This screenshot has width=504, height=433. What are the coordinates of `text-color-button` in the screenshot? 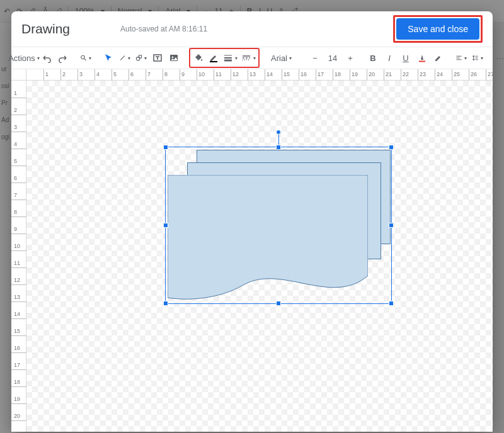 It's located at (422, 58).